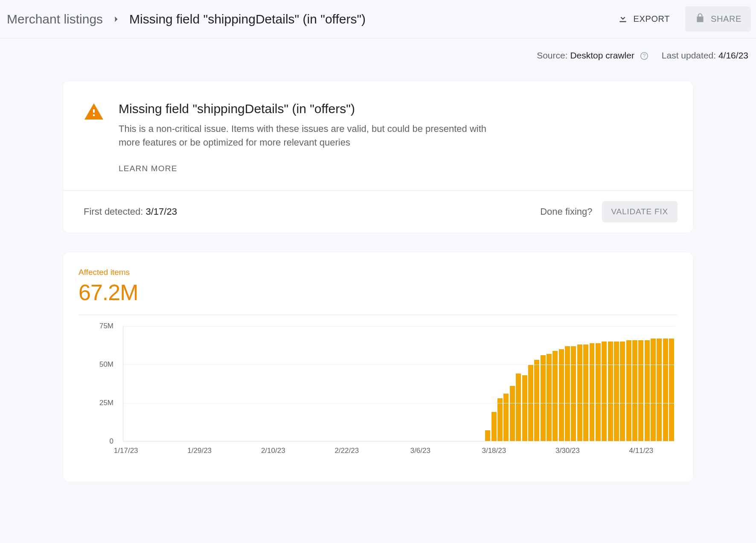 This screenshot has height=543, width=756. Describe the element at coordinates (602, 55) in the screenshot. I see `source-value: Desktop crawler` at that location.